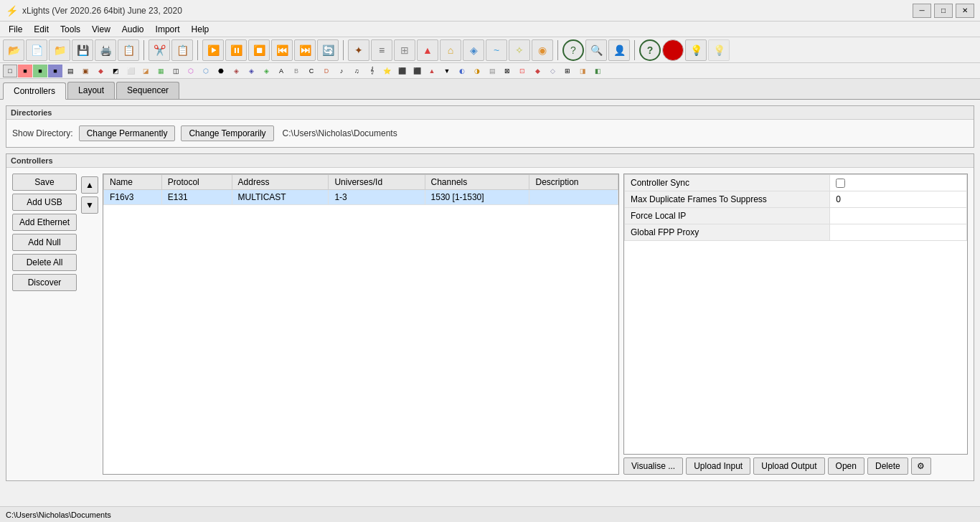 The image size is (980, 522). I want to click on tb-bars: ≡, so click(382, 50).